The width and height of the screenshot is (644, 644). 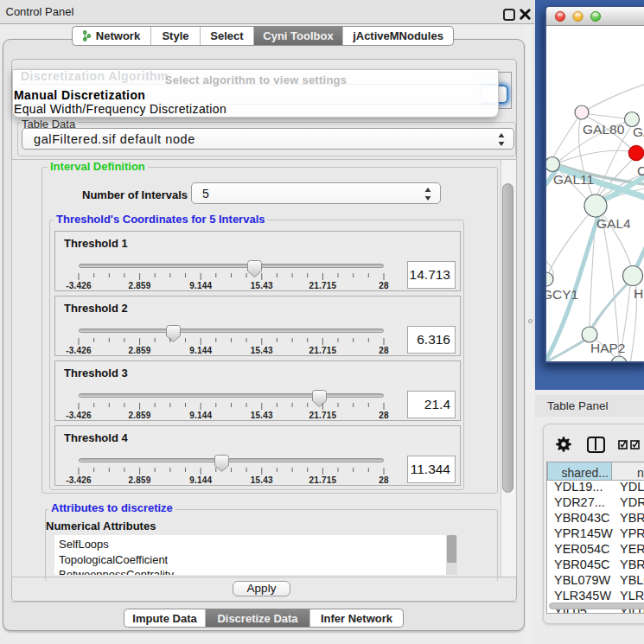 What do you see at coordinates (614, 223) in the screenshot?
I see `svg-text: GAL4` at bounding box center [614, 223].